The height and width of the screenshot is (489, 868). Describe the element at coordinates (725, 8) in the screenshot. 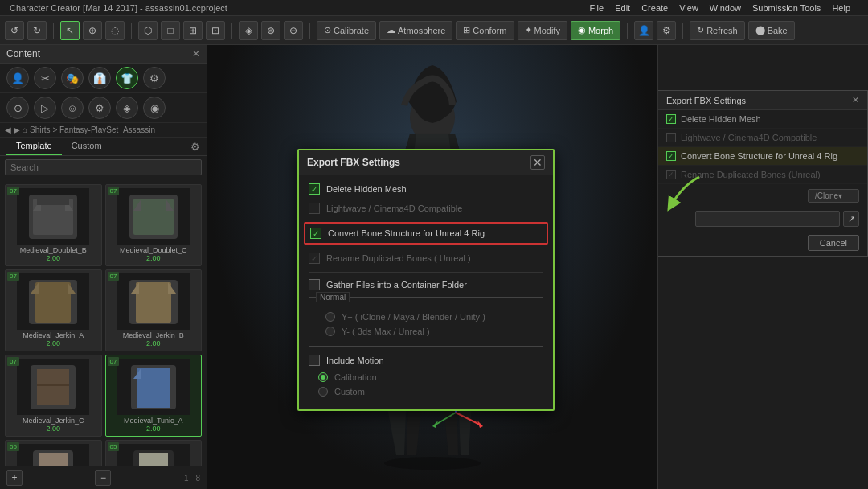

I see `menu-window: Window` at that location.